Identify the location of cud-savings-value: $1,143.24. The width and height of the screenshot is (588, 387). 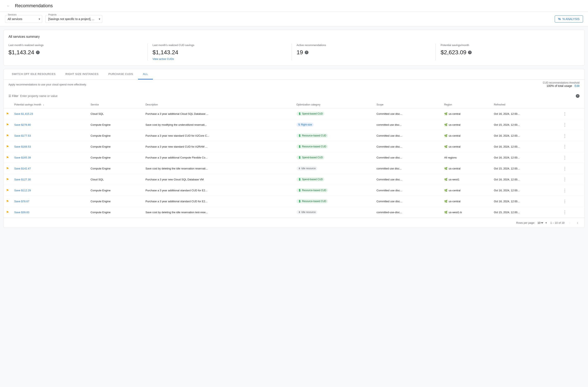
(219, 52).